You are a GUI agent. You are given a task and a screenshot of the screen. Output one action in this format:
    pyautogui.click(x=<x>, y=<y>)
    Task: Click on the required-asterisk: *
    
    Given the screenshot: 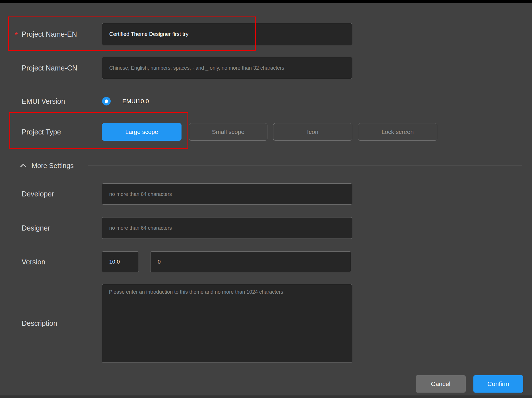 What is the action you would take?
    pyautogui.click(x=16, y=35)
    